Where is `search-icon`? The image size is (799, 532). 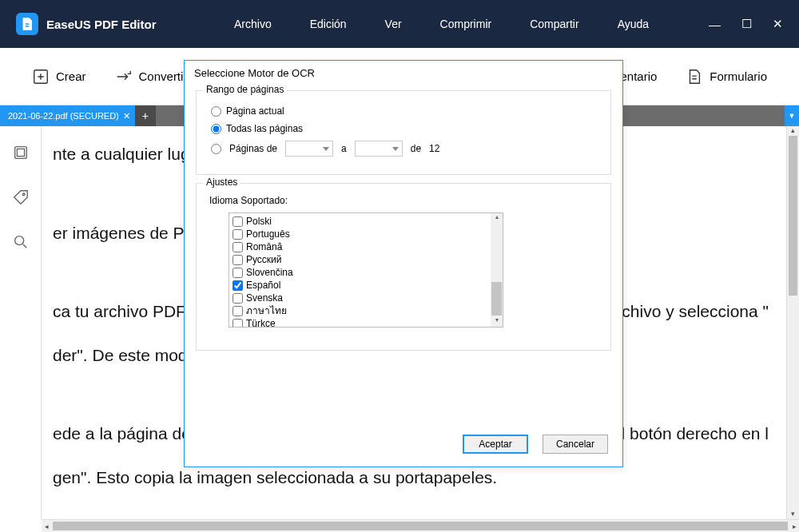 search-icon is located at coordinates (21, 242).